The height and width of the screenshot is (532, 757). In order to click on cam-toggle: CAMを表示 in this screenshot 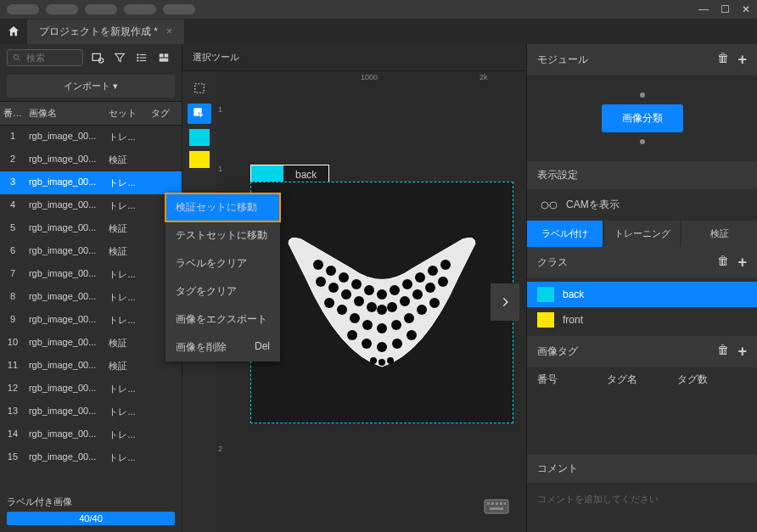, I will do `click(642, 205)`.